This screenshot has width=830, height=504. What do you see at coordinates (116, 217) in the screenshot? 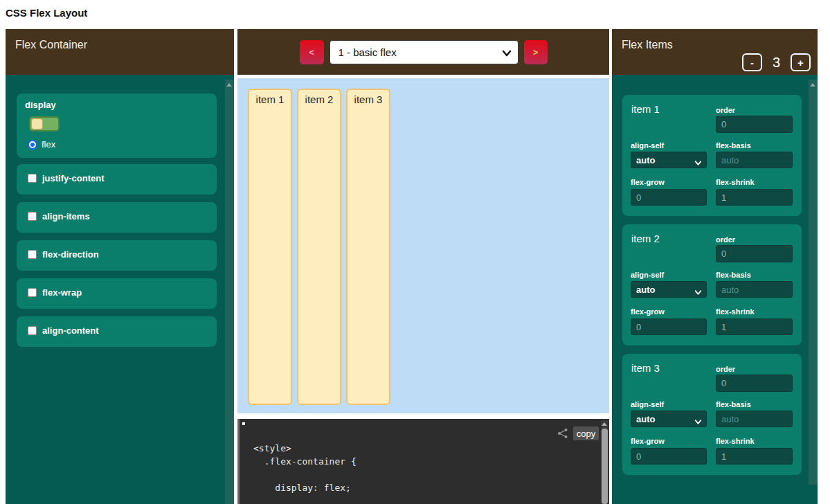
I see `align-items-card: align-items` at bounding box center [116, 217].